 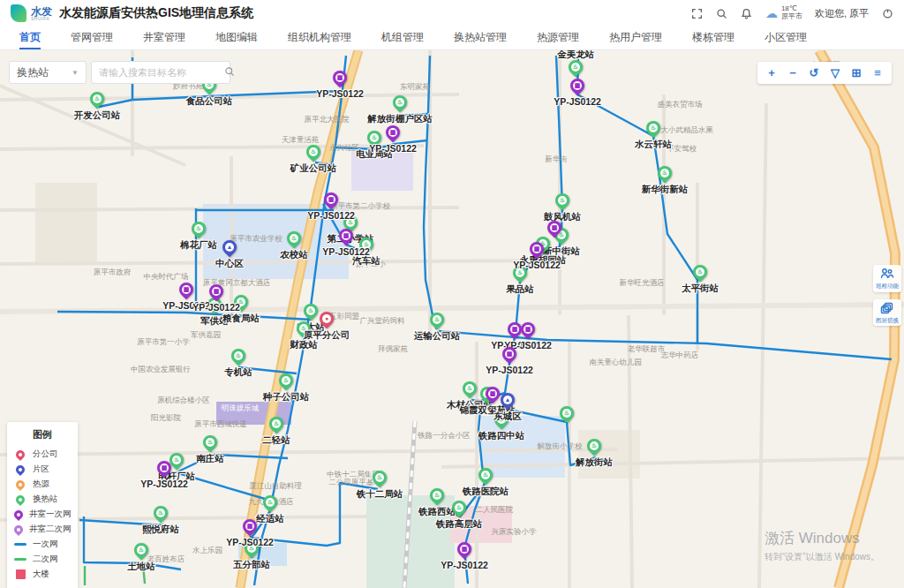 I want to click on basemap-label: 原平市政府, so click(x=113, y=273).